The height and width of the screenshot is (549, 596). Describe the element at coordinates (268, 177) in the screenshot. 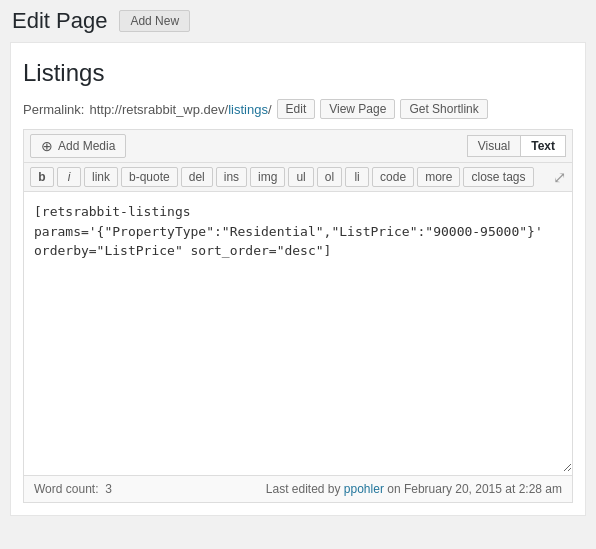

I see `format-img-button: img` at that location.